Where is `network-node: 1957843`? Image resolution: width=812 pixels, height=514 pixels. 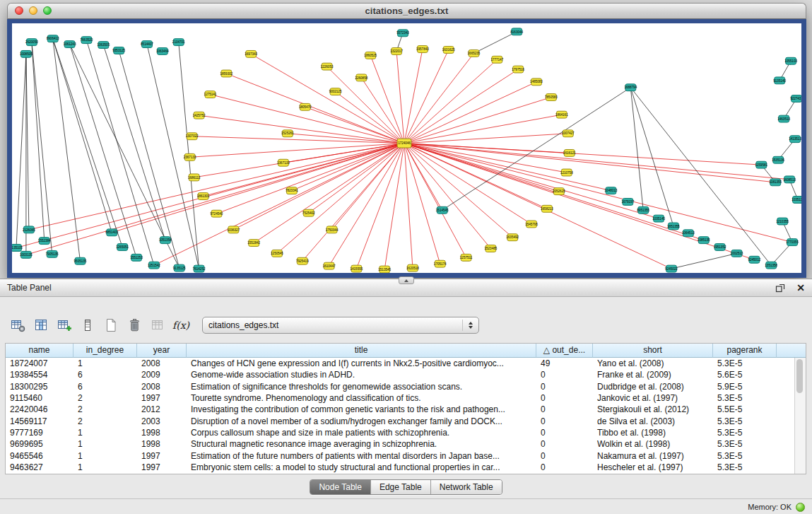
network-node: 1957843 is located at coordinates (423, 49).